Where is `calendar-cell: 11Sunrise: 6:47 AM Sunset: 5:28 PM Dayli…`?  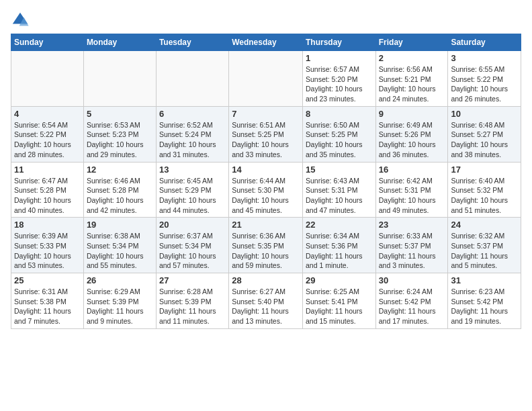
calendar-cell: 11Sunrise: 6:47 AM Sunset: 5:28 PM Dayli… is located at coordinates (48, 189).